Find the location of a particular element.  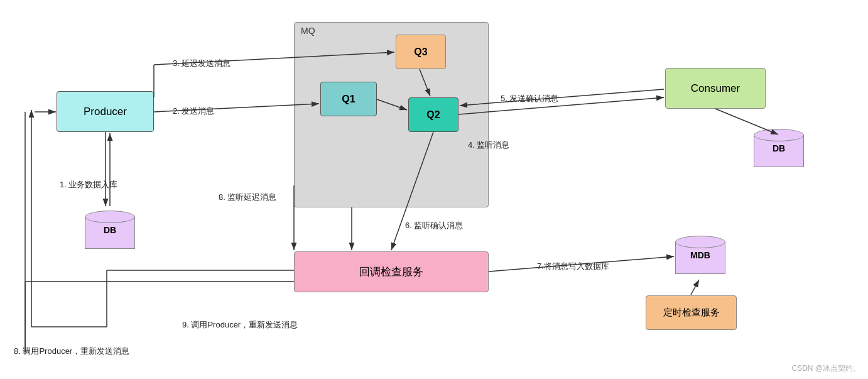

label-arrow4: 4. 监听消息 is located at coordinates (489, 145).